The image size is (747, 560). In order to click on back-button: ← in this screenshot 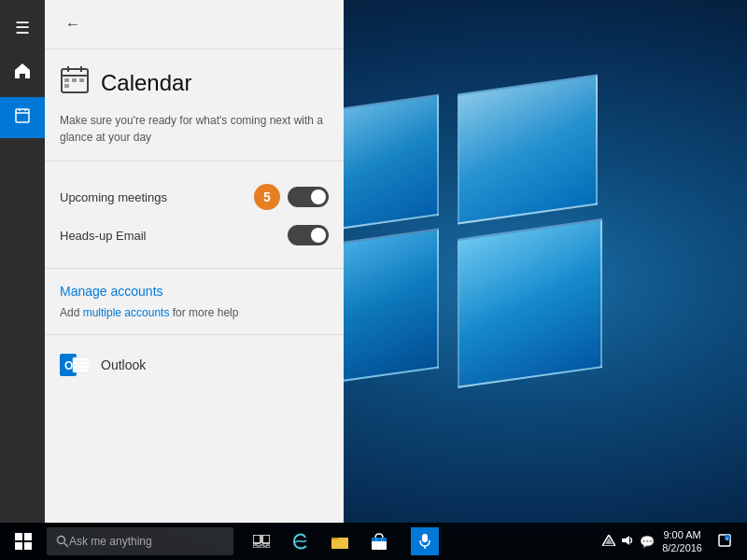, I will do `click(73, 24)`.